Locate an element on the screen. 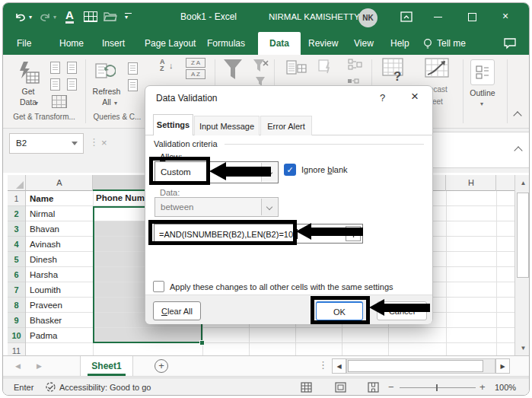  minimize-button is located at coordinates (438, 17).